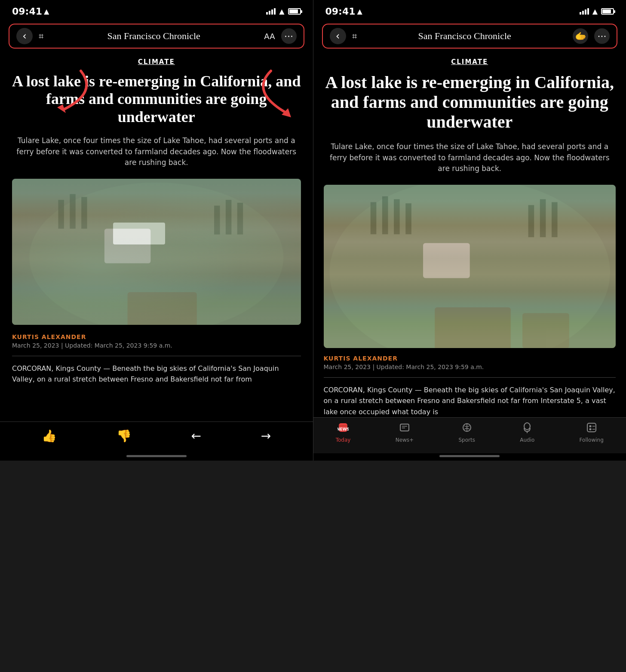 Image resolution: width=626 pixels, height=672 pixels. Describe the element at coordinates (470, 367) in the screenshot. I see `date-right: March 25, 2023 | Updated` at that location.